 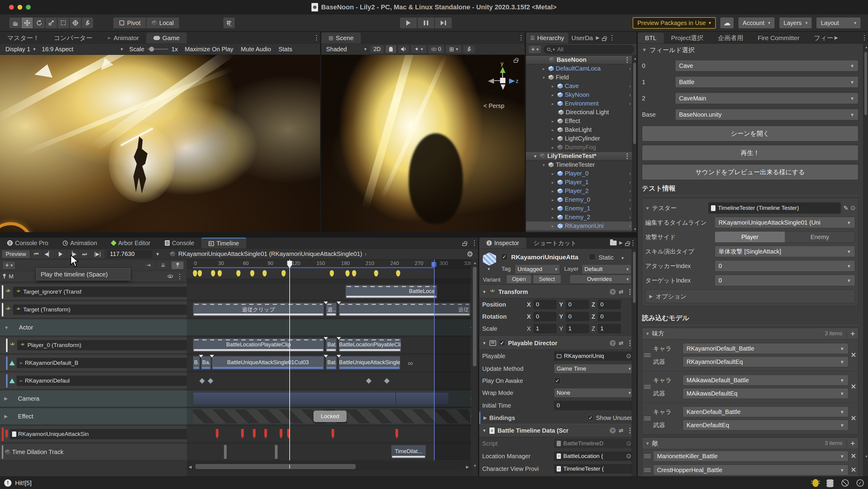 I want to click on clip-follow-small: 追..., so click(x=331, y=309).